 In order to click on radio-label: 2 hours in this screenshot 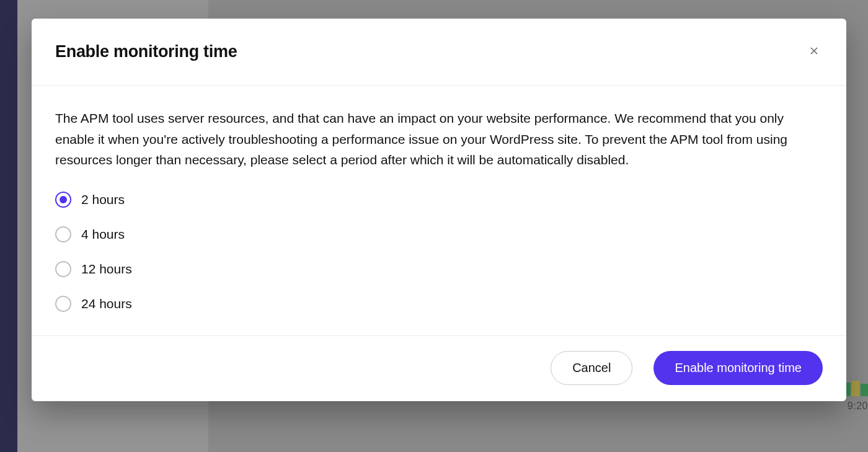, I will do `click(103, 200)`.